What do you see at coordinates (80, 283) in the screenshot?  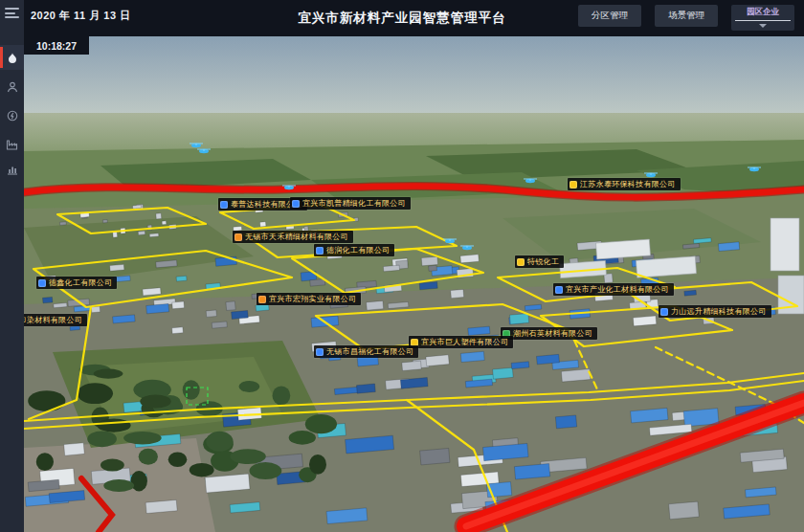 I see `company-label-text: 德鑫化工有限公司` at bounding box center [80, 283].